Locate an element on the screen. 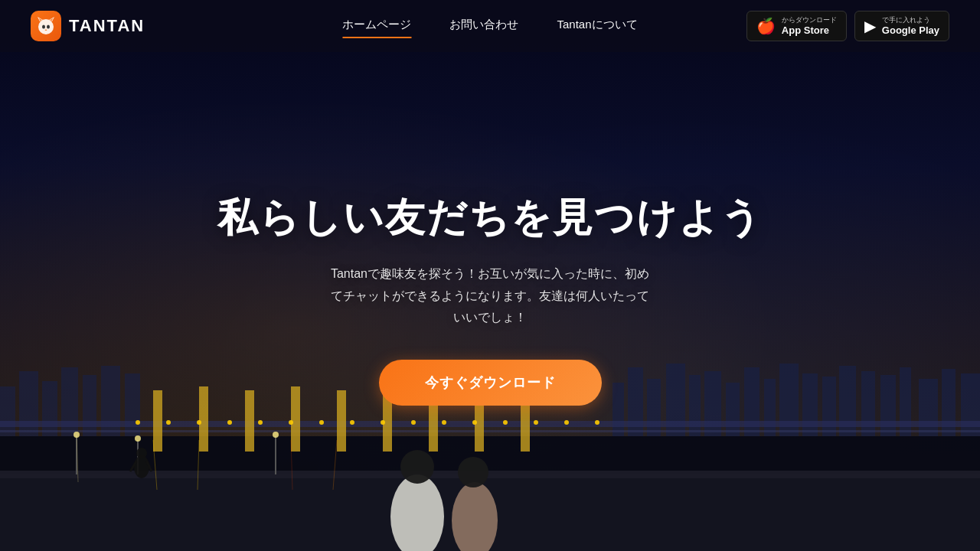 The height and width of the screenshot is (551, 980). logo-text: TANTAN is located at coordinates (107, 26).